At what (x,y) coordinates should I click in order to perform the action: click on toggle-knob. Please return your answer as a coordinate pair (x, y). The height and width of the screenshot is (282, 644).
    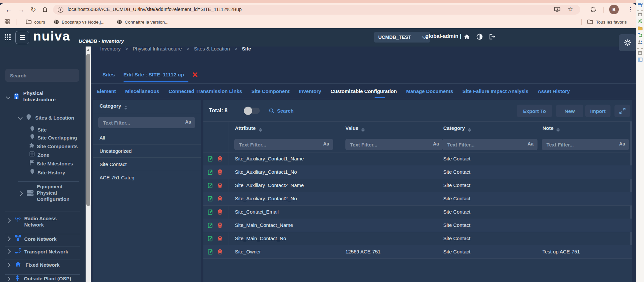
    Looking at the image, I should click on (248, 111).